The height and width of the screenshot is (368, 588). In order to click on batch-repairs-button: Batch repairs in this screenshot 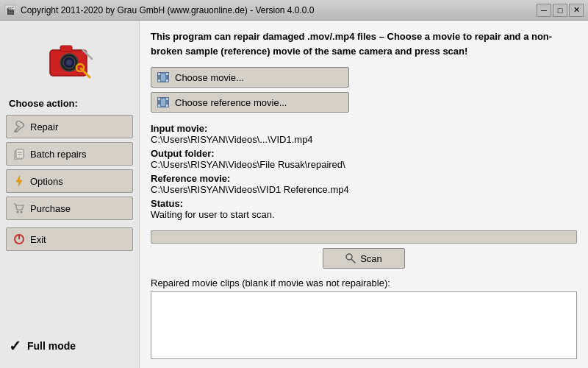, I will do `click(69, 154)`.